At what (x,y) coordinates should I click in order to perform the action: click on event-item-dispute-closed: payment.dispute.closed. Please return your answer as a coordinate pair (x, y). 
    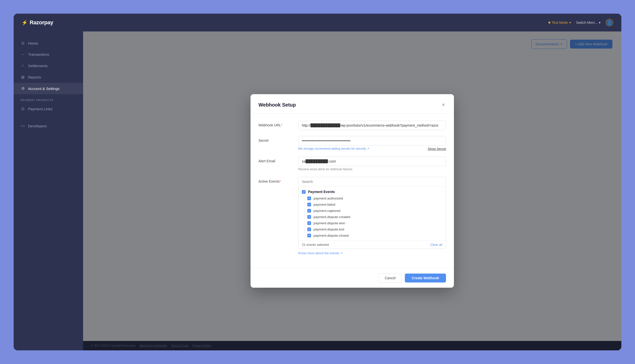
    Looking at the image, I should click on (372, 236).